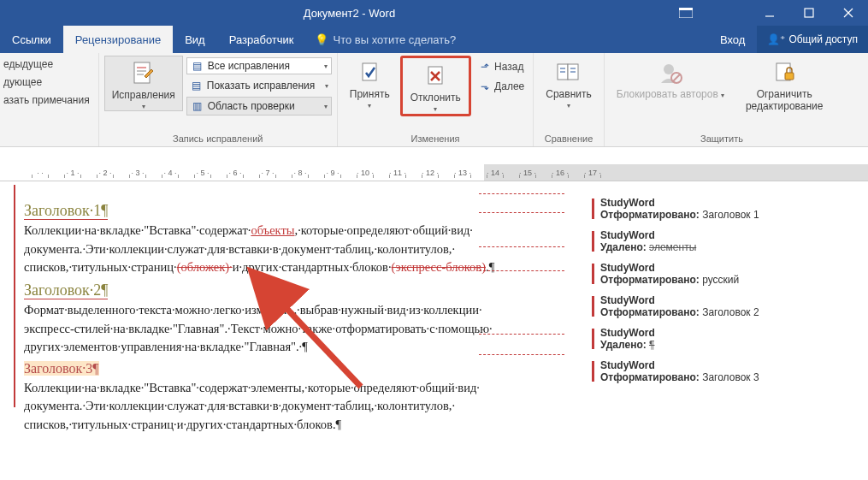 Image resolution: width=868 pixels, height=480 pixels. I want to click on next-comment-button: дующее, so click(46, 82).